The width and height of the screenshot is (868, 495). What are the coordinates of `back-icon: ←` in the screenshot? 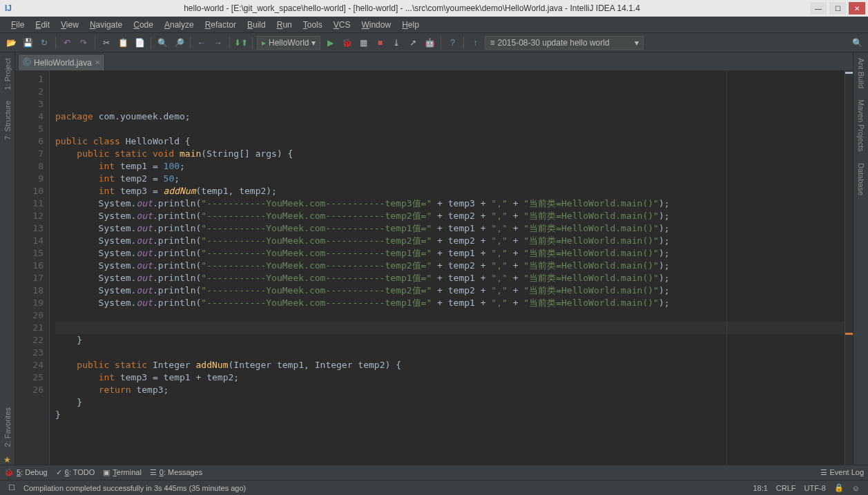 It's located at (202, 43).